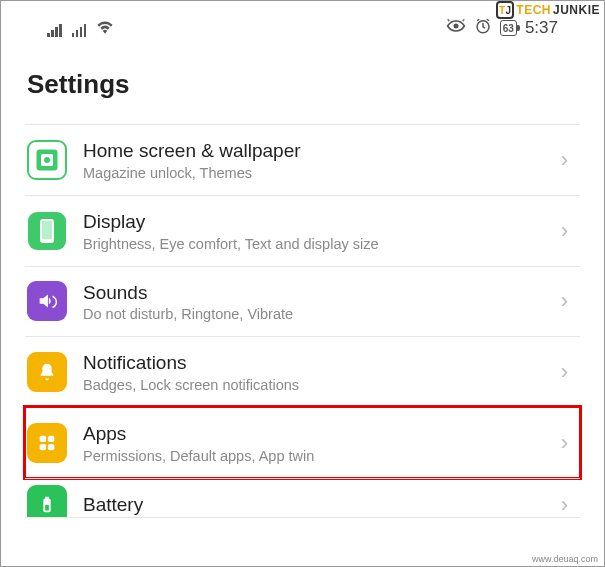 The width and height of the screenshot is (605, 567). Describe the element at coordinates (565, 559) in the screenshot. I see `watermark-bottom: www.deuaq.com` at that location.